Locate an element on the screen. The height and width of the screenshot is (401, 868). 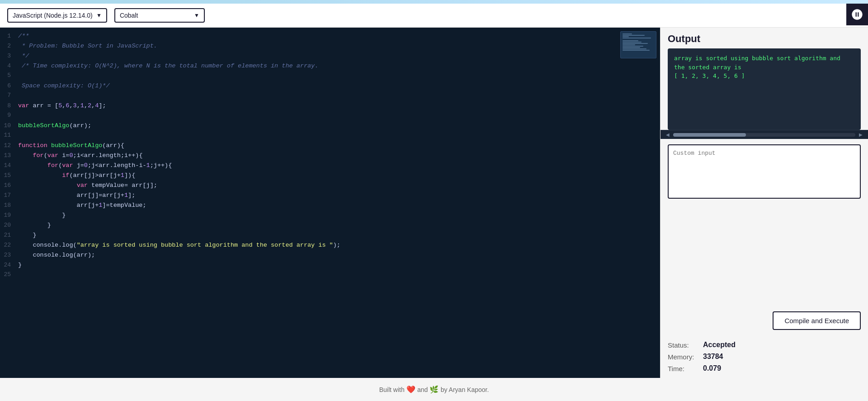
code-line-24: 24 } is located at coordinates (330, 265).